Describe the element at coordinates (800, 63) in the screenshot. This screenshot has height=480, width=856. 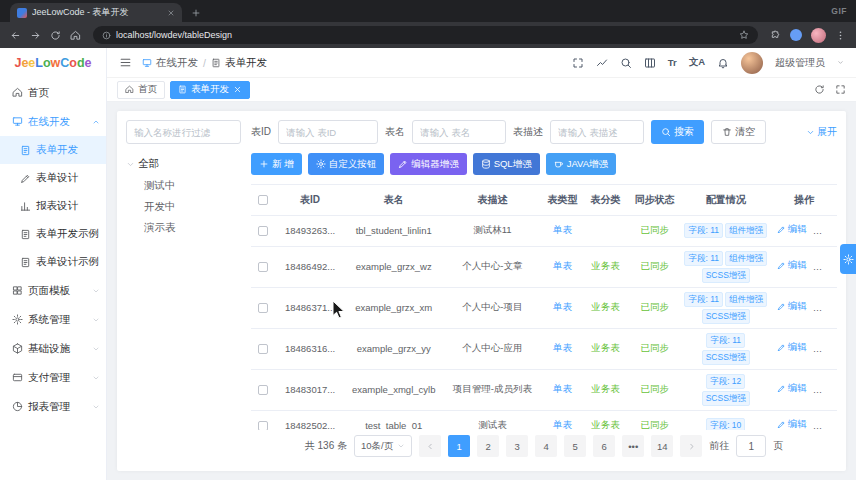
I see `username: 超级管理员` at that location.